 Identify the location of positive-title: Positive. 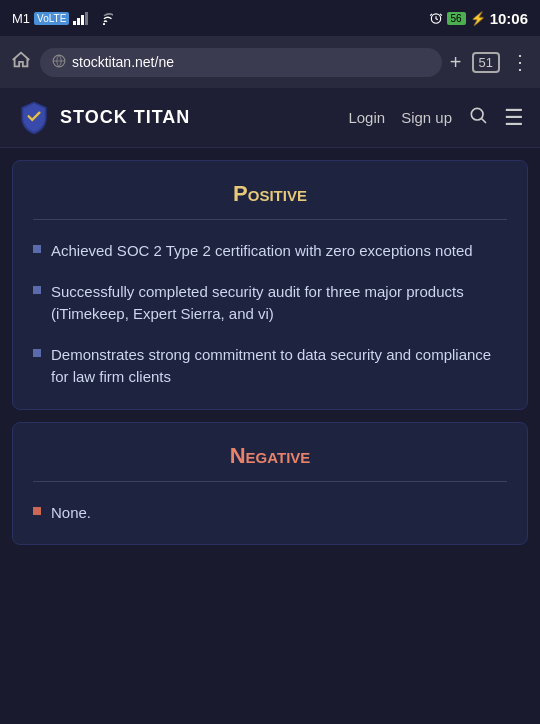
(270, 194).